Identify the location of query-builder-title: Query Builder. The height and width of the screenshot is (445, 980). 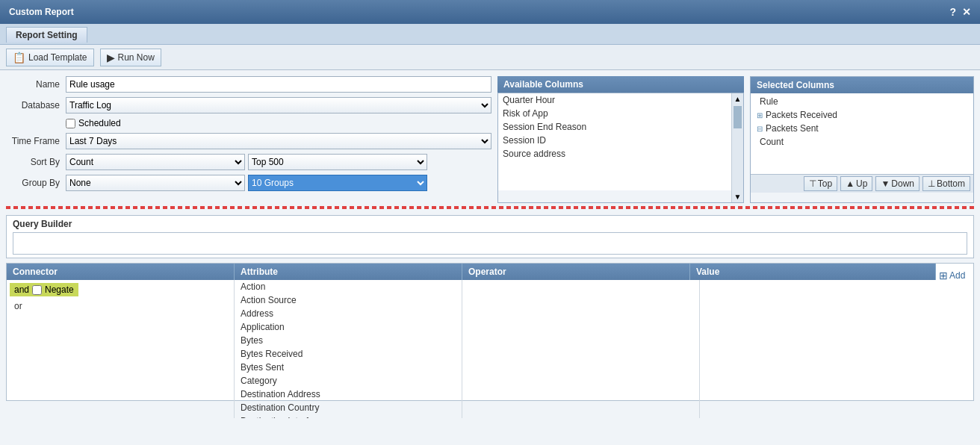
(490, 224).